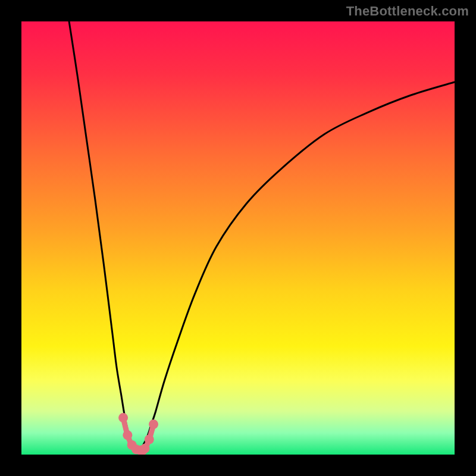  What do you see at coordinates (408, 11) in the screenshot?
I see `watermark-text: TheBottleneck.com` at bounding box center [408, 11].